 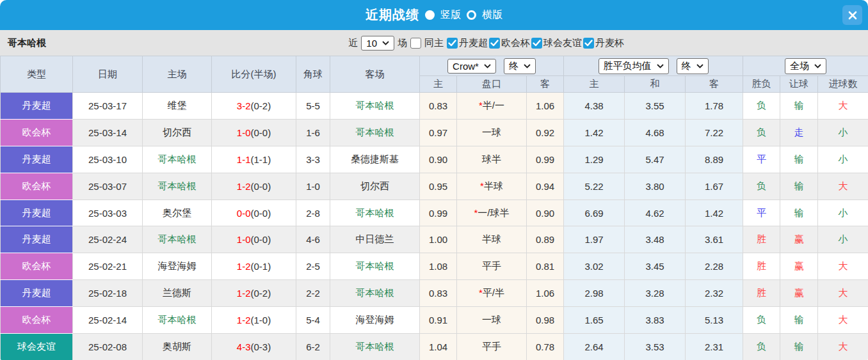 I want to click on team-name: 哥本哈根, so click(x=27, y=43).